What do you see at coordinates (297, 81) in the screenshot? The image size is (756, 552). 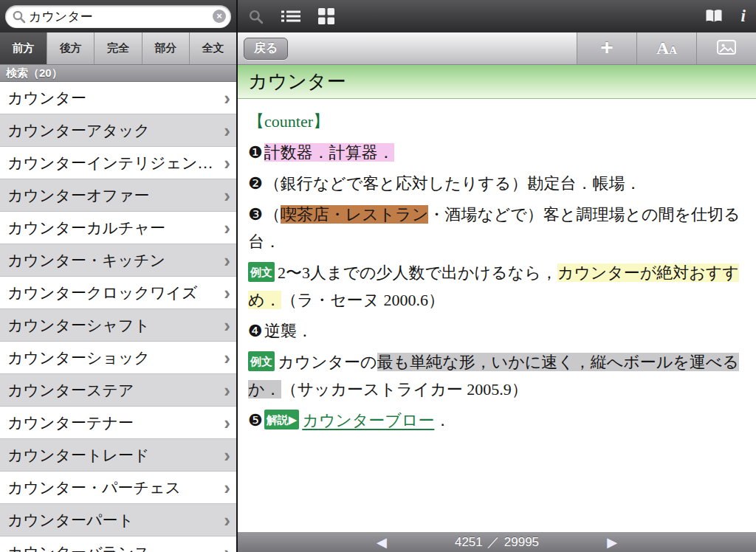 I see `entry-headword-title: カウンター` at bounding box center [297, 81].